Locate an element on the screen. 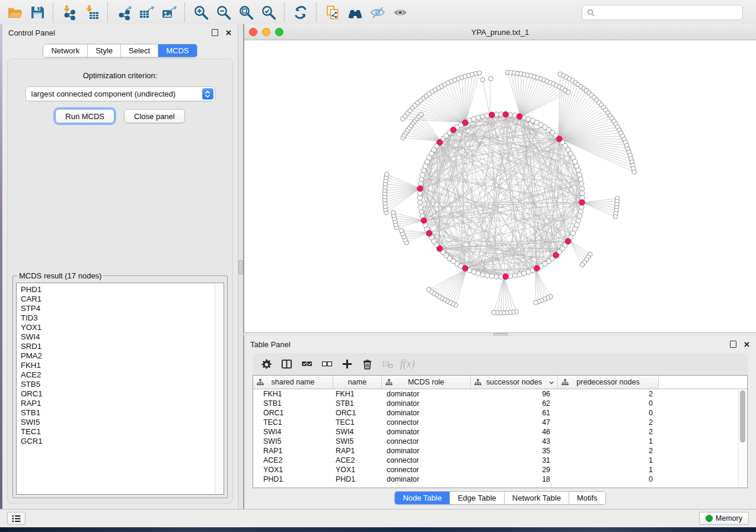  binoculars-icon is located at coordinates (355, 12).